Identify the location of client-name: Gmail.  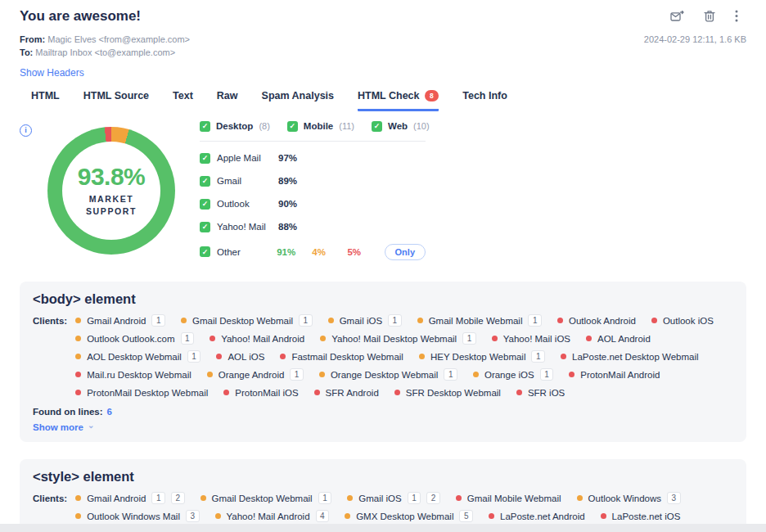
(229, 181).